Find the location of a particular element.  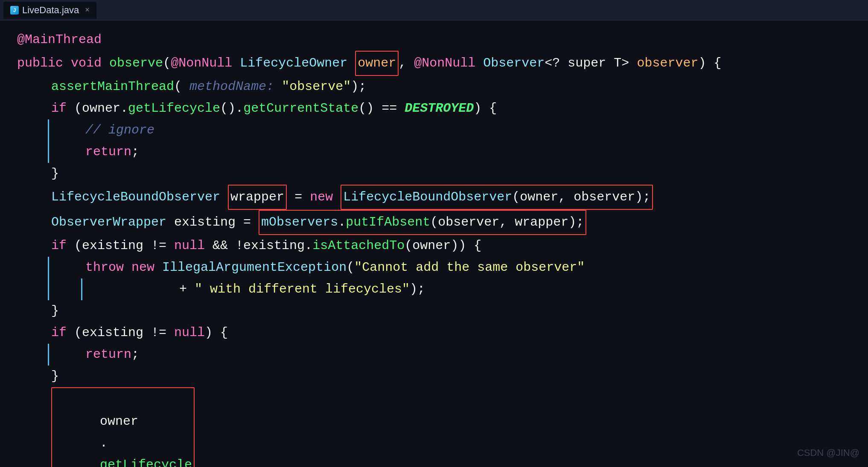

throw-close: ); is located at coordinates (417, 289).